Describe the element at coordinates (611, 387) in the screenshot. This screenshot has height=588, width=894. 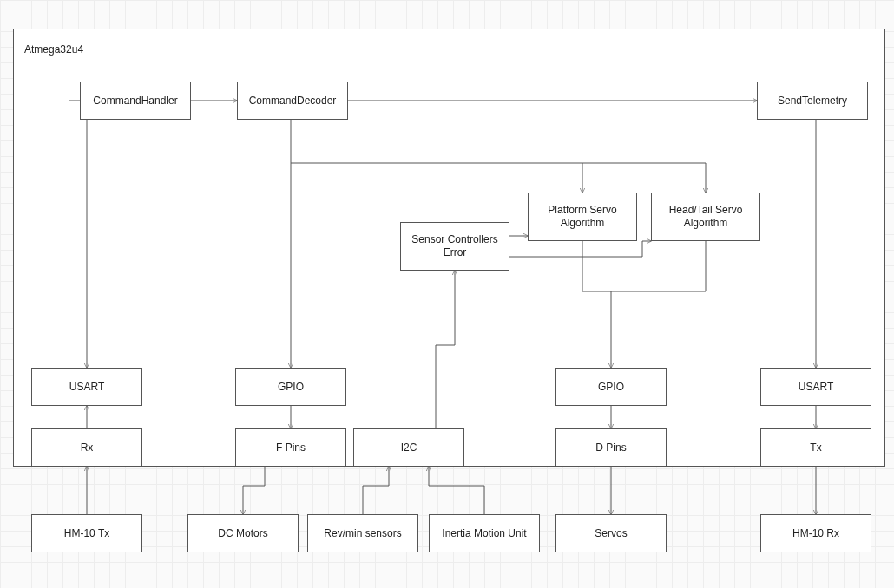
I see `box-gpio-right: GPIO` at that location.